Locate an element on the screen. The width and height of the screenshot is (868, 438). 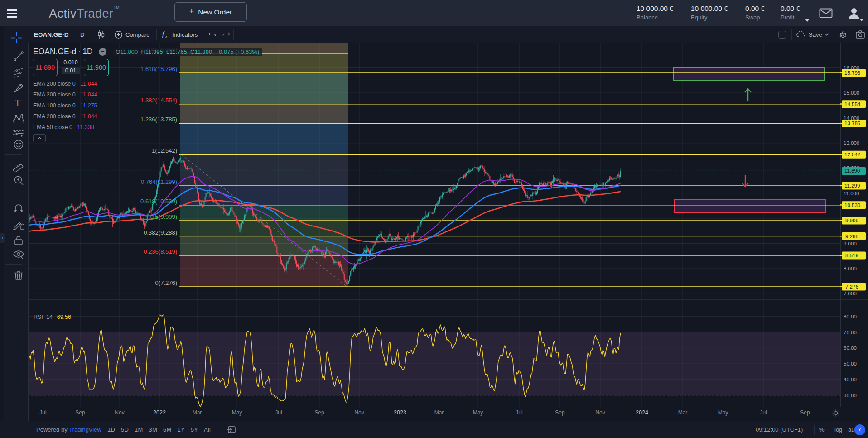
svg-text: f is located at coordinates (164, 34).